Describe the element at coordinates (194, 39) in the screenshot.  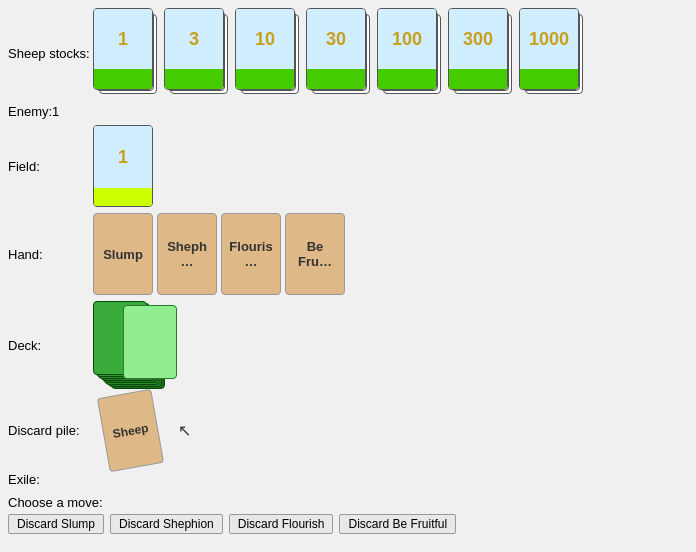
I see `card-sky: 3` at that location.